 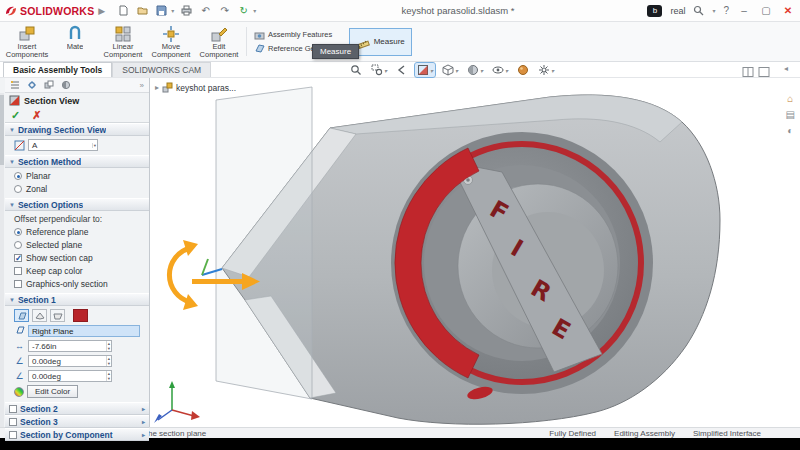 What do you see at coordinates (714, 10) in the screenshot?
I see `search-caret-icon: ▾` at bounding box center [714, 10].